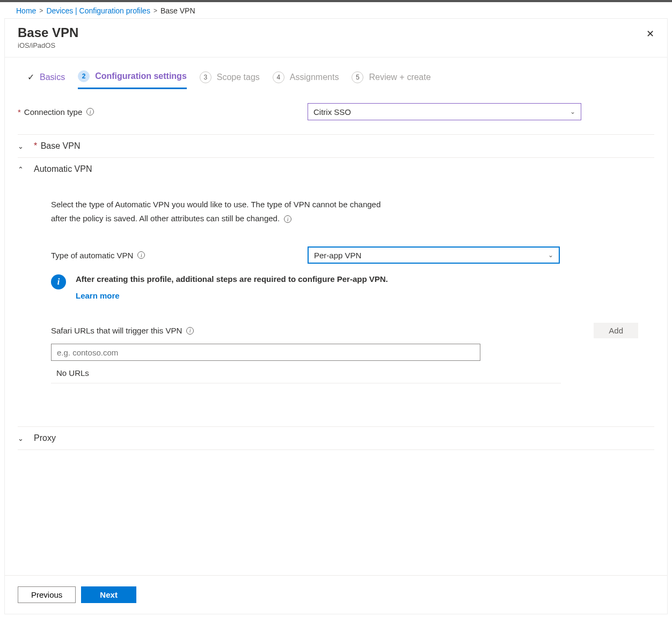  What do you see at coordinates (650, 34) in the screenshot?
I see `close-button: ✕` at bounding box center [650, 34].